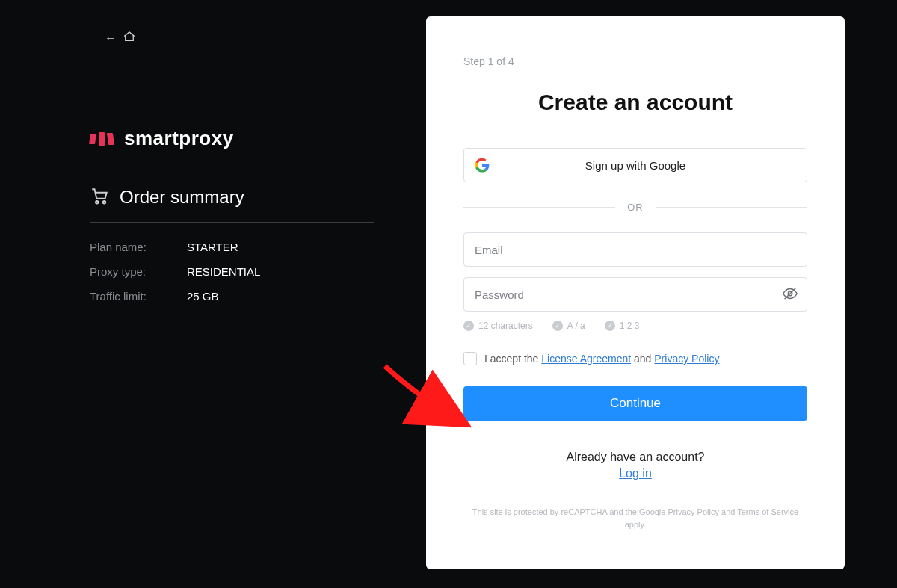 Image resolution: width=897 pixels, height=588 pixels. I want to click on accept-terms-checkbox, so click(470, 359).